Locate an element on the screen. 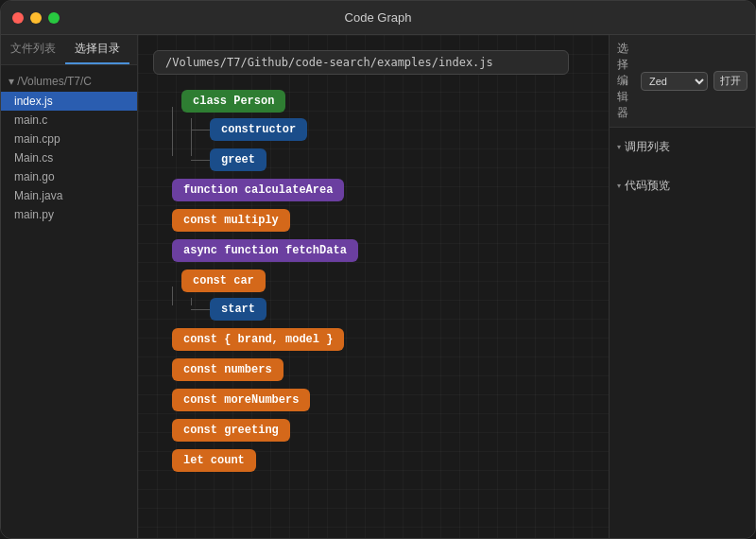 This screenshot has width=756, height=539. node-class-person: class Person is located at coordinates (387, 101).